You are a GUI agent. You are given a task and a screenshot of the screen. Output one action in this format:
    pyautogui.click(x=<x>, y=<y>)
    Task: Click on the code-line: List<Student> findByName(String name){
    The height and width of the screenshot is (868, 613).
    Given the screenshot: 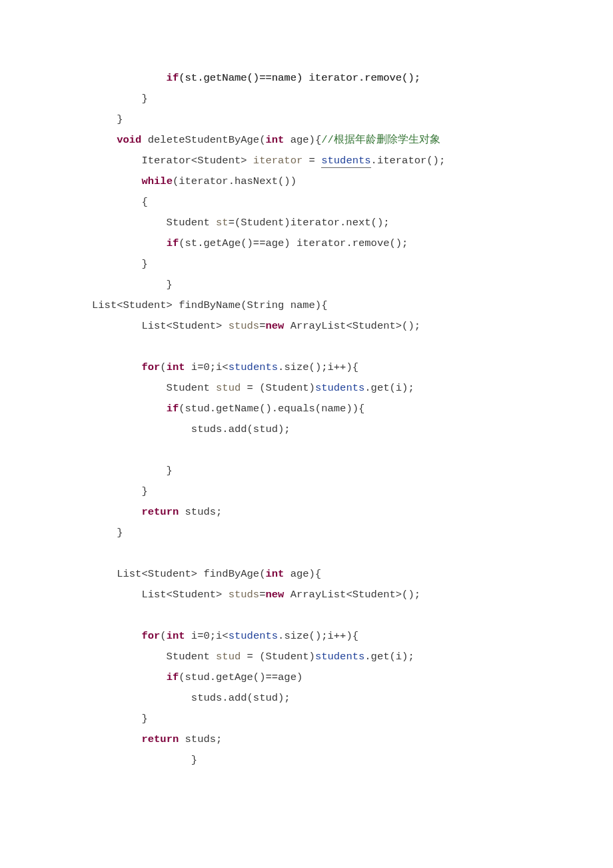 What is the action you would take?
    pyautogui.click(x=209, y=305)
    